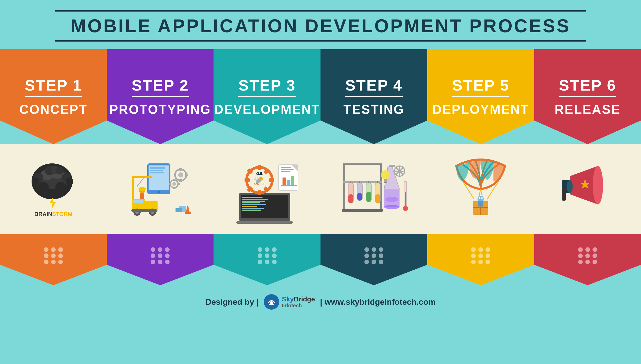 Image resolution: width=641 pixels, height=364 pixels. What do you see at coordinates (259, 174) in the screenshot?
I see `svg-text: XML` at bounding box center [259, 174].